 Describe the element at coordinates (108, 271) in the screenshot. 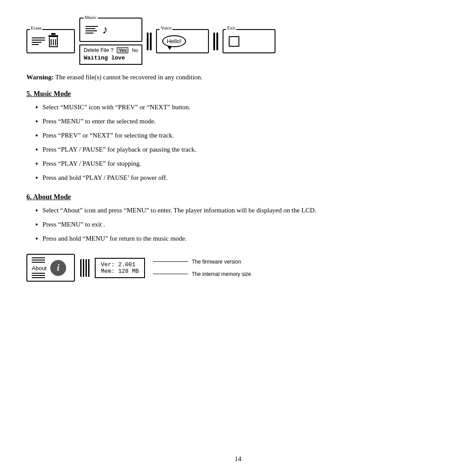

I see `memory-label: Mem:` at that location.